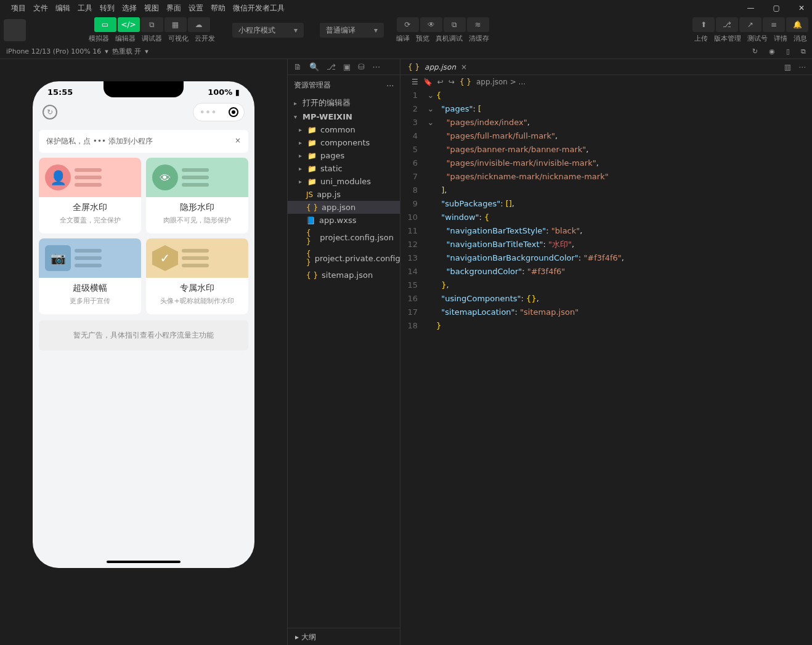 The height and width of the screenshot is (645, 812). What do you see at coordinates (344, 207) in the screenshot?
I see `tree-app.json: { }app.json` at bounding box center [344, 207].